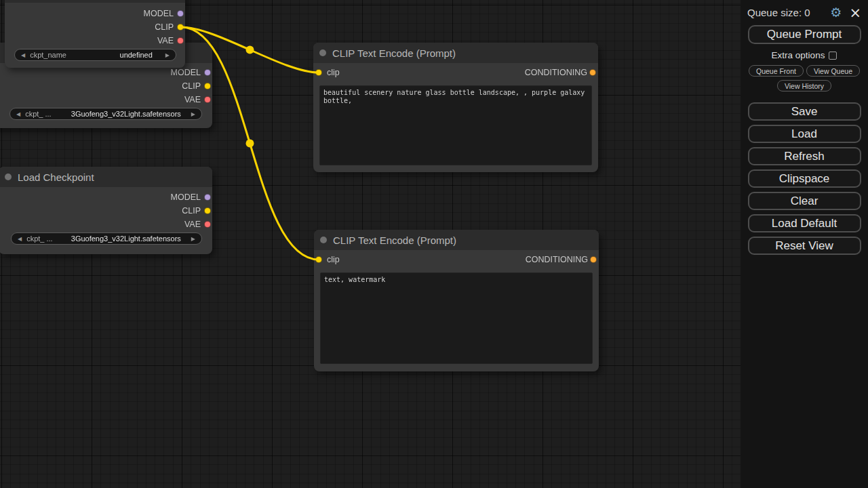 This screenshot has width=868, height=488. What do you see at coordinates (776, 70) in the screenshot?
I see `queue-front-button: Queue Front` at bounding box center [776, 70].